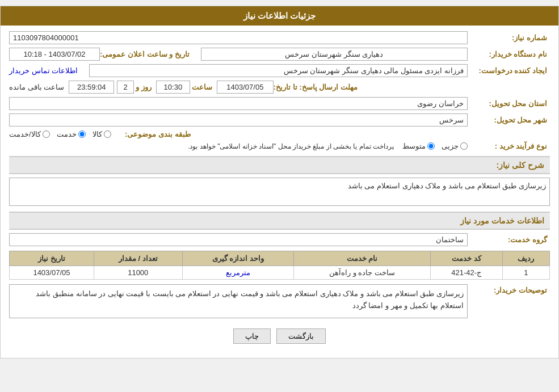  Describe the element at coordinates (279, 265) in the screenshot. I see `services-table: ردیف کد خدمت نام خدمت واحد اندازه گیری ت…` at that location.